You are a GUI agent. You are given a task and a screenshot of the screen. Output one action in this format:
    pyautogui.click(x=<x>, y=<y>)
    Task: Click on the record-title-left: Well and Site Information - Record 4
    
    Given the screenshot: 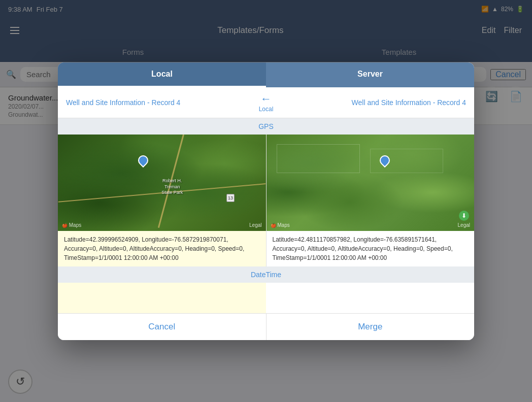 What is the action you would take?
    pyautogui.click(x=156, y=103)
    